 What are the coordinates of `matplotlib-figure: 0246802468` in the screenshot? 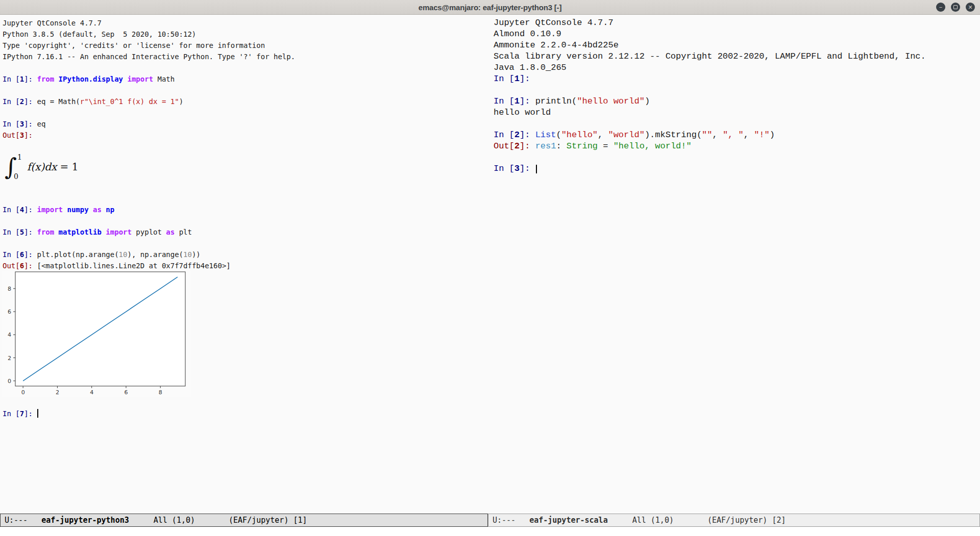 It's located at (245, 334).